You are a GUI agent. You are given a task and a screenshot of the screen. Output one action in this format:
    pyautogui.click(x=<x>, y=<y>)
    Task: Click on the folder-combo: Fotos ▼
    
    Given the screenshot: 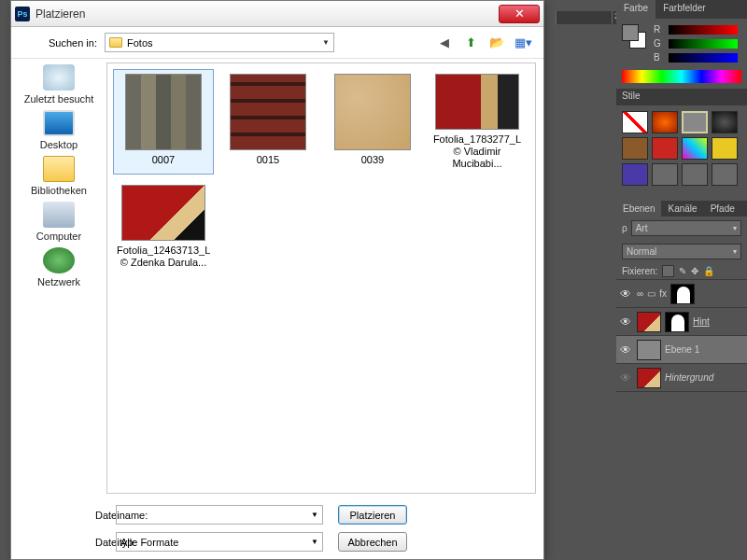 What is the action you would take?
    pyautogui.click(x=219, y=43)
    